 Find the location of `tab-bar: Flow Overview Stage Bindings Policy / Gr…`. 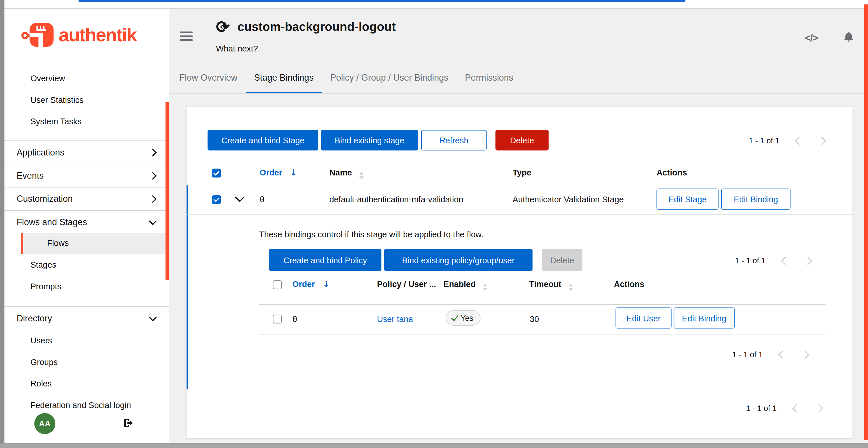

tab-bar: Flow Overview Stage Bindings Policy / Gr… is located at coordinates (519, 79).